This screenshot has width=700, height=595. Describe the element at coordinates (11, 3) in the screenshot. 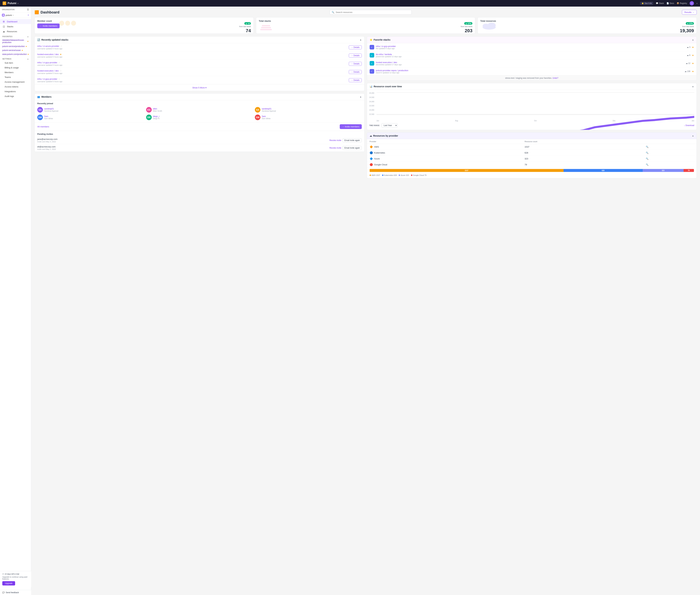

I see `topnav-left: P Pulumi ▾` at that location.